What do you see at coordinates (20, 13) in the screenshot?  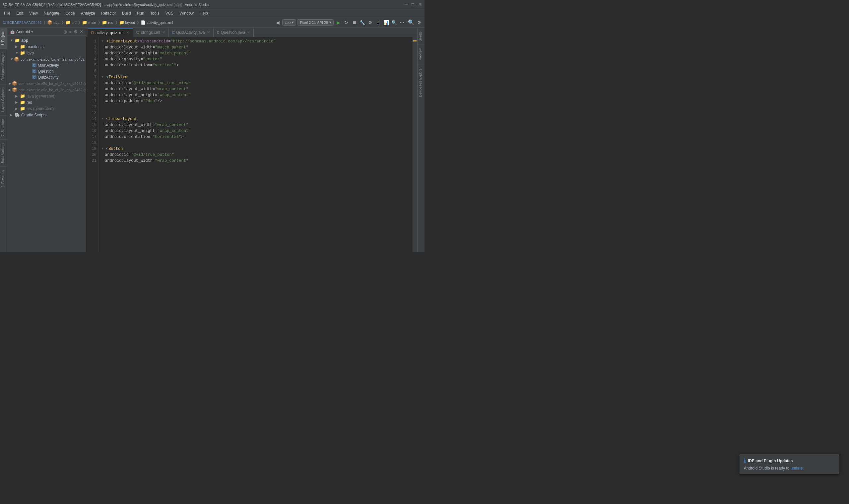 I see `menu-edit: Edit` at bounding box center [20, 13].